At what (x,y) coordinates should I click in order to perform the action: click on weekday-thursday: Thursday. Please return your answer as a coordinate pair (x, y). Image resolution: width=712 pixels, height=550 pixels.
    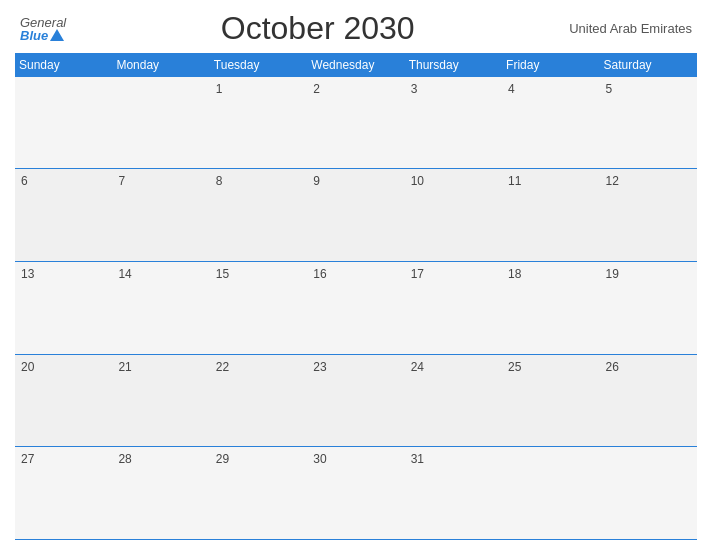
    Looking at the image, I should click on (454, 65).